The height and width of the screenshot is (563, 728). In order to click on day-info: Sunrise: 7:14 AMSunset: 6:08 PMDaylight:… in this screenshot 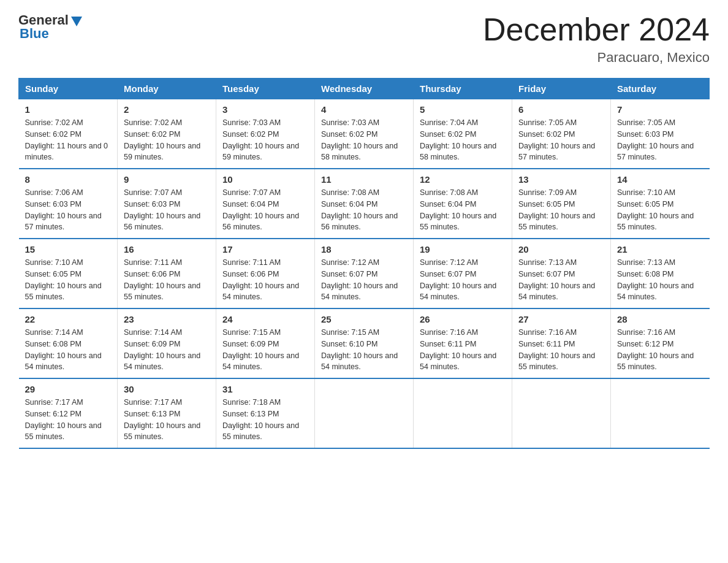, I will do `click(64, 350)`.